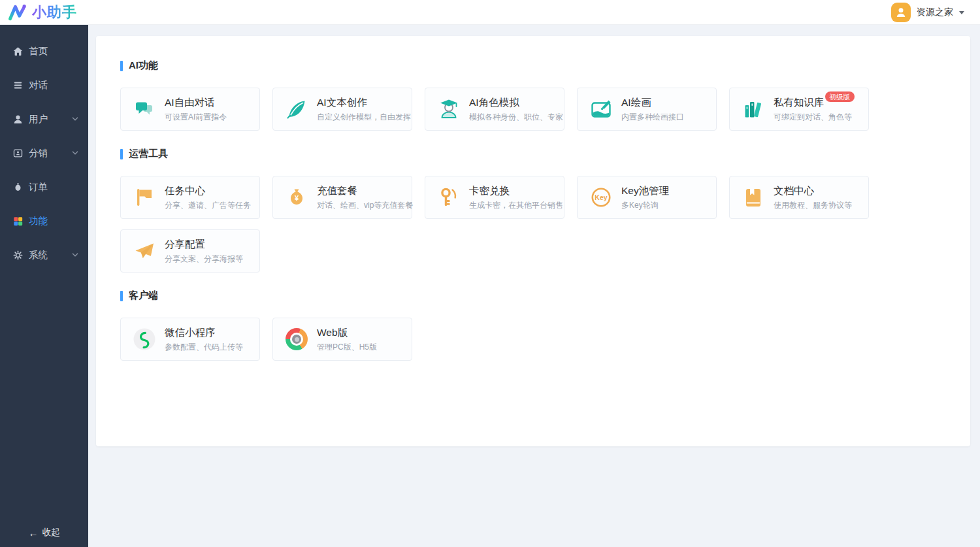 The width and height of the screenshot is (980, 547). What do you see at coordinates (51, 533) in the screenshot?
I see `collapse-label: 收起` at bounding box center [51, 533].